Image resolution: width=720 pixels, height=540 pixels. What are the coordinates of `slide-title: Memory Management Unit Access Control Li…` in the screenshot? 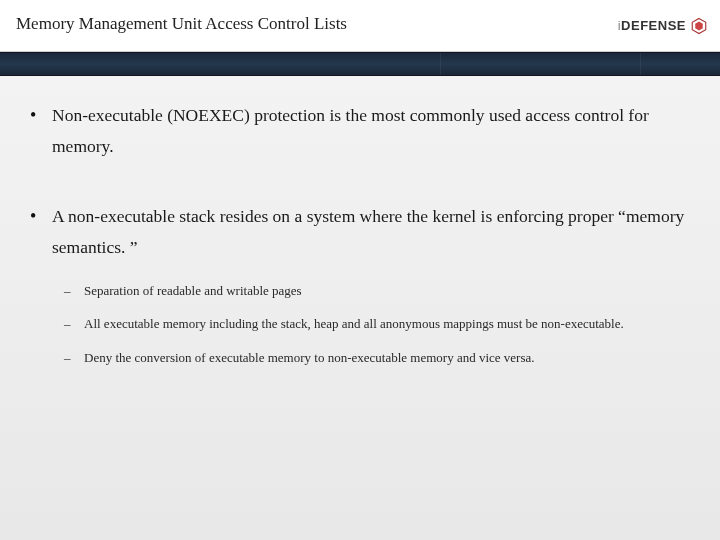 It's located at (360, 24).